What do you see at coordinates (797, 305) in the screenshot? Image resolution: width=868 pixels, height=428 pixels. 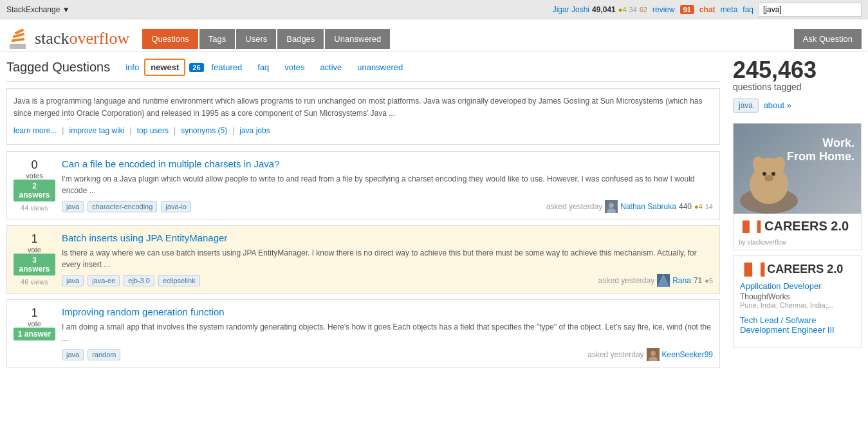 I see `job-location: Pune, India; Chennai, India;...` at bounding box center [797, 305].